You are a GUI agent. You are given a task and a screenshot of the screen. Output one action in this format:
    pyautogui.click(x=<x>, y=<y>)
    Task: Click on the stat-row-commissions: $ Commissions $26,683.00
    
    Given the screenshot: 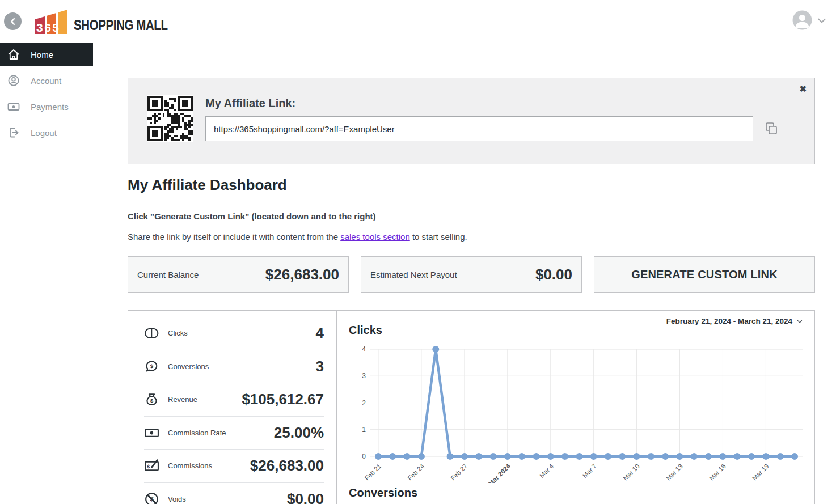 What is the action you would take?
    pyautogui.click(x=234, y=466)
    